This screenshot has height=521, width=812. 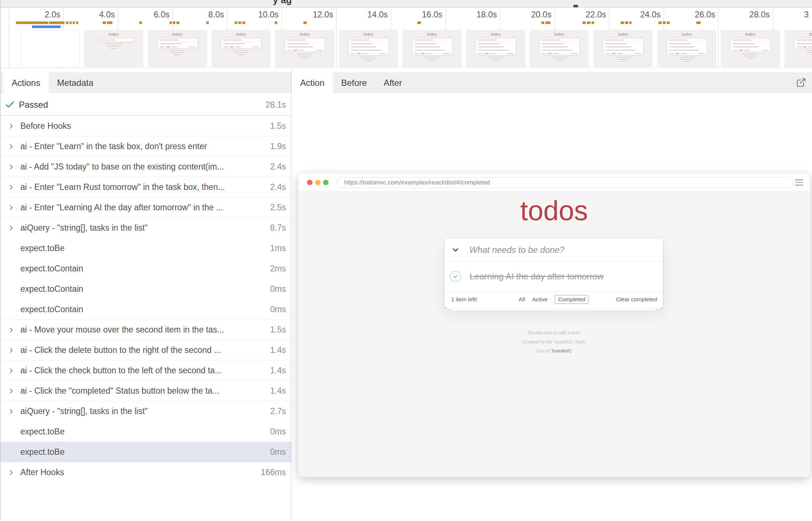 I want to click on action-duration: 2ms, so click(x=279, y=269).